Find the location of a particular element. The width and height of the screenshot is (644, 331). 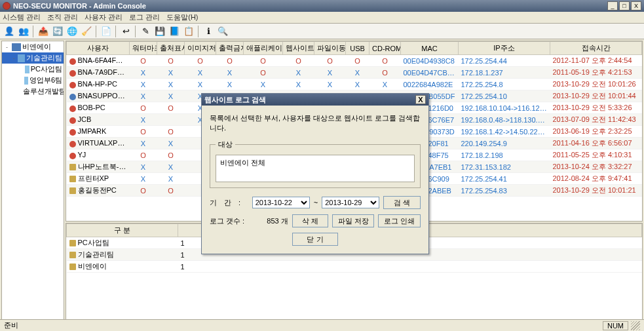

tool-edit-icon: ✎ is located at coordinates (145, 31).